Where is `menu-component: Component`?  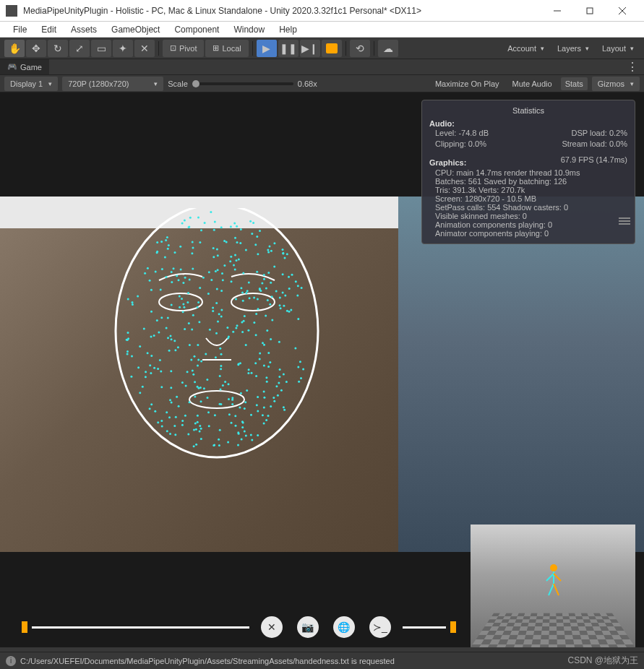
menu-component: Component is located at coordinates (197, 30).